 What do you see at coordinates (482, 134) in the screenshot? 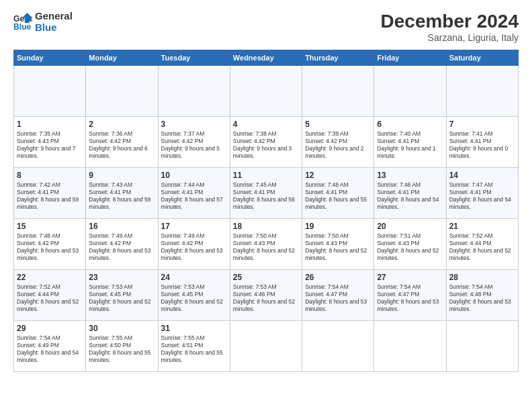
I see `cell-data-line: Sunrise: 7:41 AM` at bounding box center [482, 134].